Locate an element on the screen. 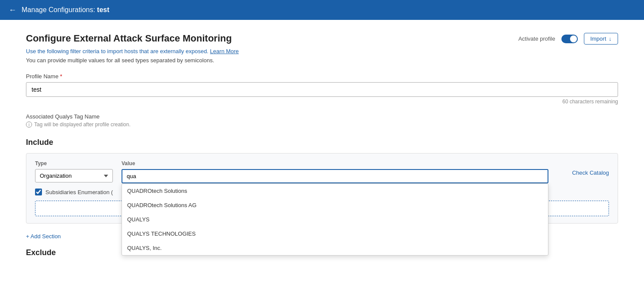 The image size is (644, 307). tag-label: Associated Qualys Tag Name is located at coordinates (322, 117).